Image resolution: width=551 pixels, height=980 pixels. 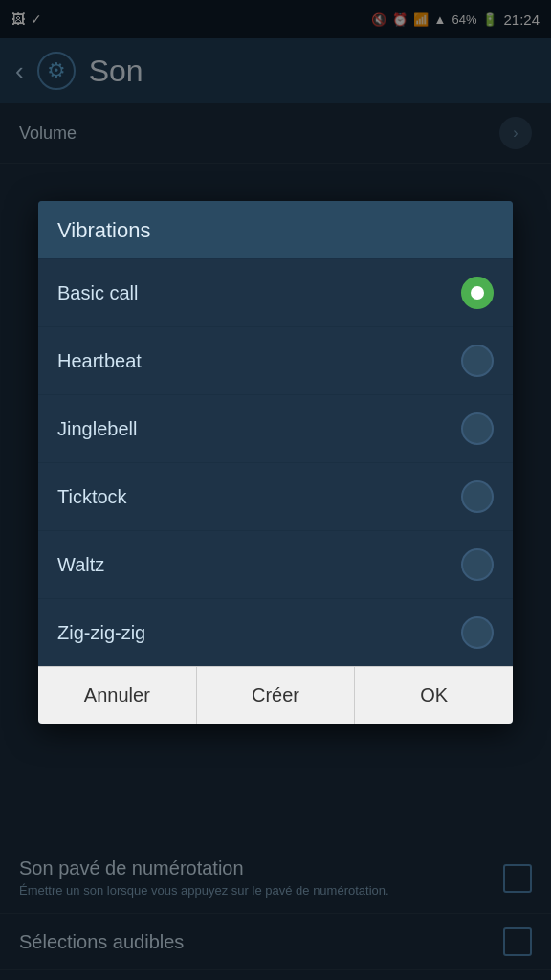 What do you see at coordinates (276, 565) in the screenshot?
I see `list-item: Waltz` at bounding box center [276, 565].